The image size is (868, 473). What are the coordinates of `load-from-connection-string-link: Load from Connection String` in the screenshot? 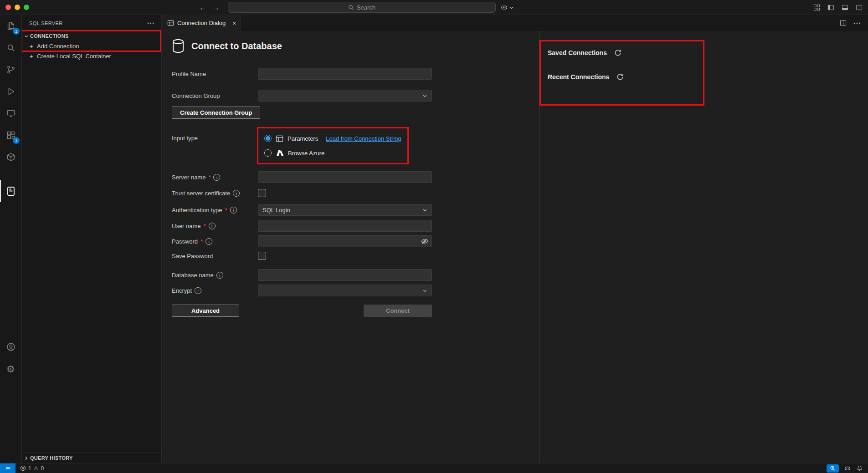 It's located at (364, 138).